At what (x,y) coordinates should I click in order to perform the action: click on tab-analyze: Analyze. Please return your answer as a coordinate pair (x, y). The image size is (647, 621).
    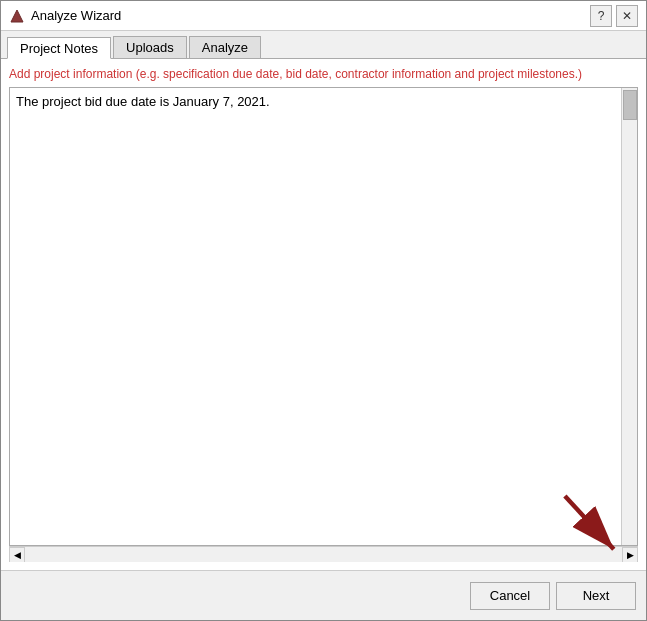
    Looking at the image, I should click on (225, 47).